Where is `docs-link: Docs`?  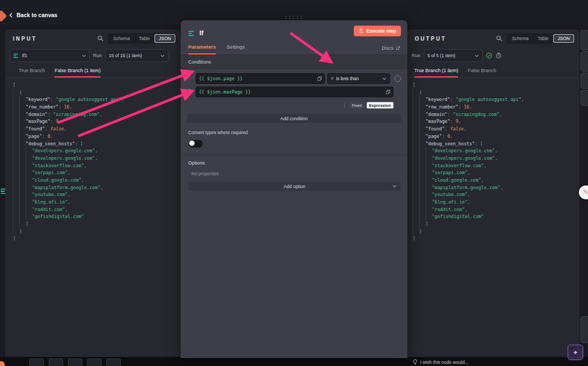 docs-link: Docs is located at coordinates (391, 50).